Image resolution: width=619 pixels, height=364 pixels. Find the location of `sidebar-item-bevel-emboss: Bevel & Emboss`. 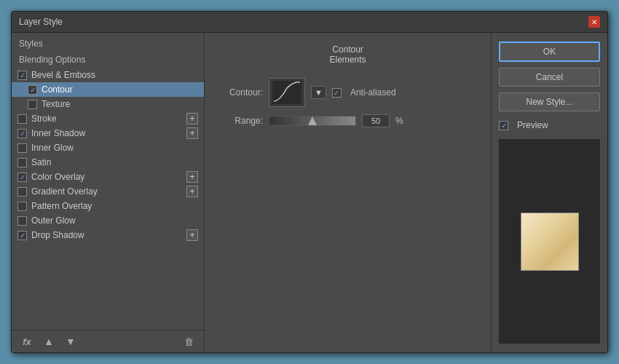

sidebar-item-bevel-emboss: Bevel & Emboss is located at coordinates (108, 75).